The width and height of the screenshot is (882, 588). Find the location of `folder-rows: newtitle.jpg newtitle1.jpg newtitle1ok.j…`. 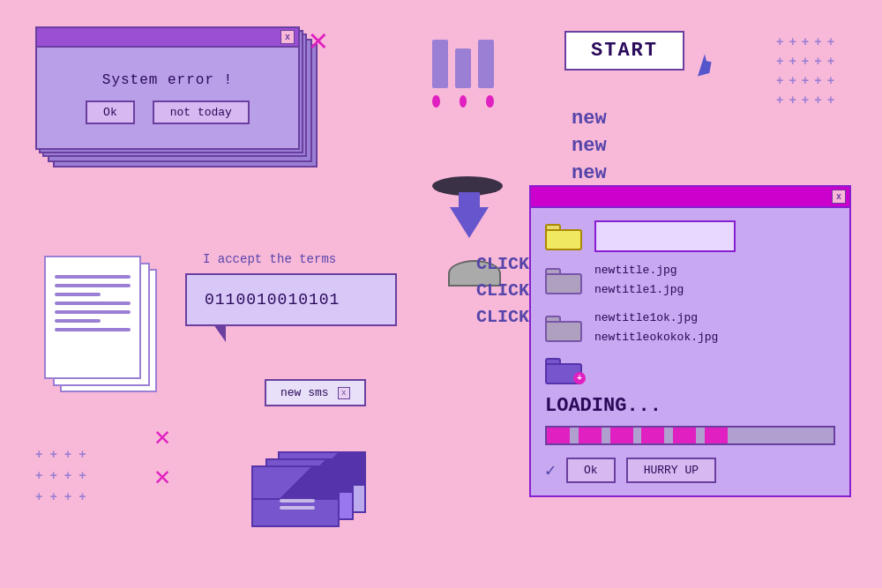

folder-rows: newtitle.jpg newtitle1.jpg newtitle1ok.j… is located at coordinates (690, 302).